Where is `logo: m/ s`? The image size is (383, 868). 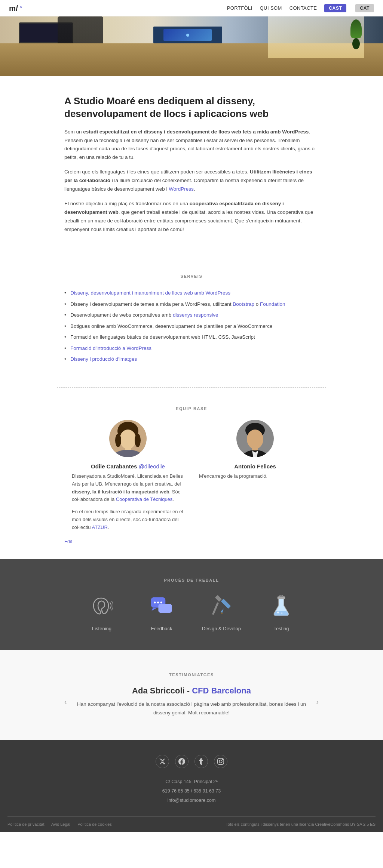
logo: m/ s is located at coordinates (19, 8).